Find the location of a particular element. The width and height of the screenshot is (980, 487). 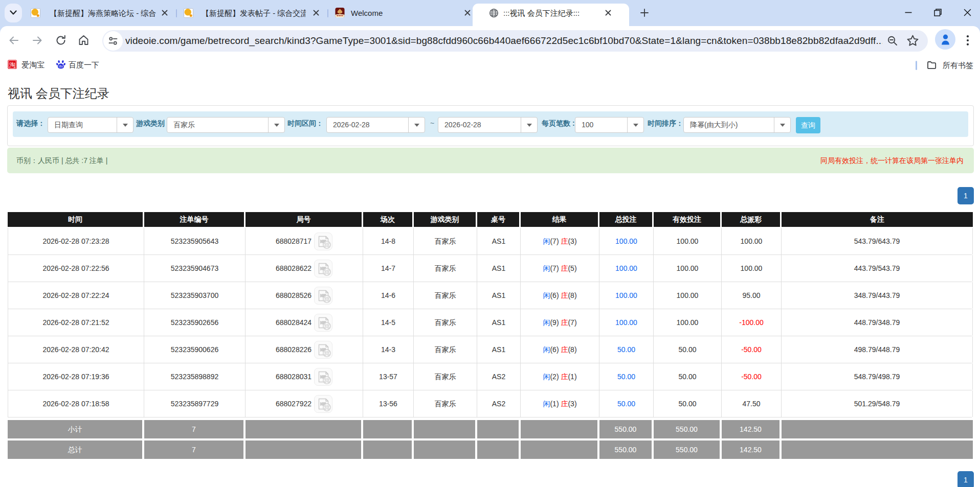

svg-text: 淘 is located at coordinates (12, 65).